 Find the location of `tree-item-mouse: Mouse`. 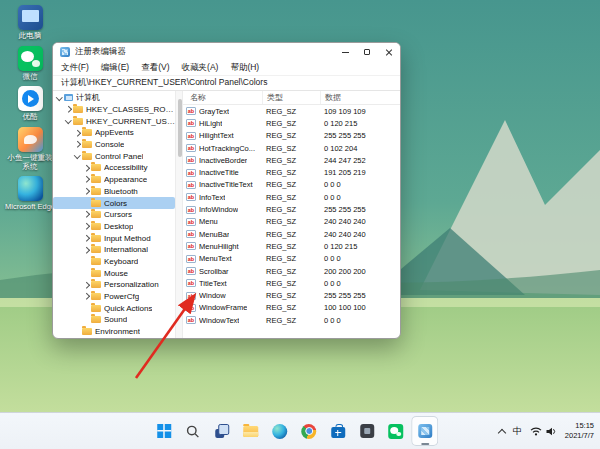

tree-item-mouse: Mouse is located at coordinates (114, 273).